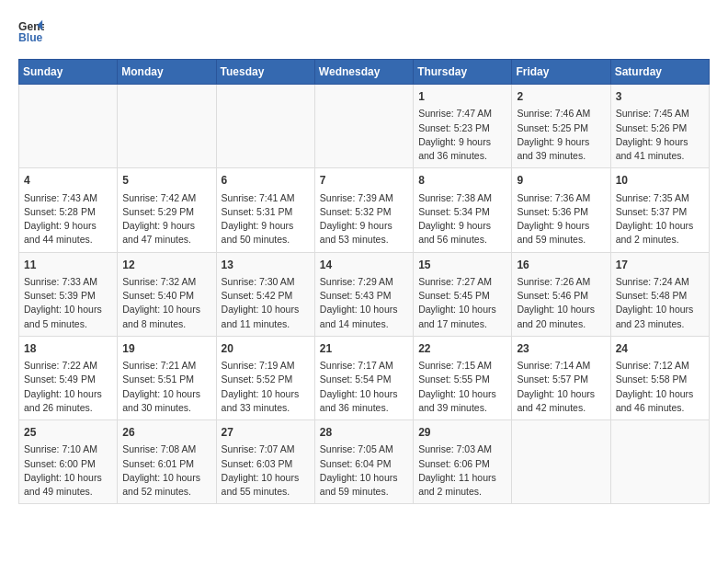 The image size is (728, 563). What do you see at coordinates (166, 199) in the screenshot?
I see `day-info: Sunrise: 7:42 AM` at bounding box center [166, 199].